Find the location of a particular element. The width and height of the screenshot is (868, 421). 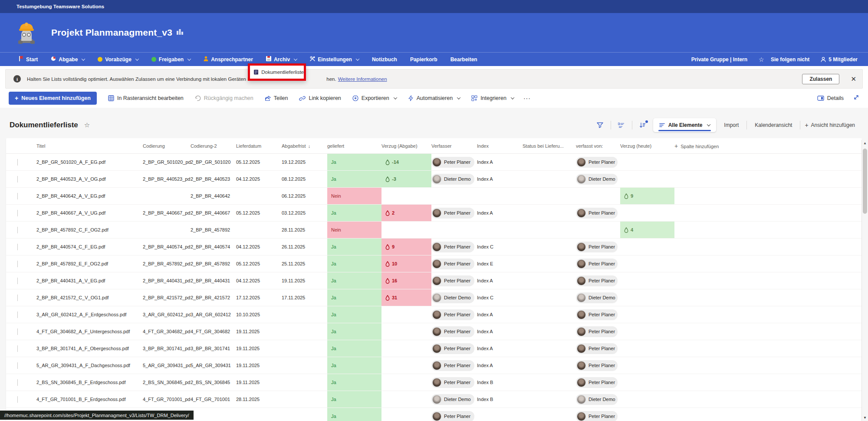

column-header-lieferdatum: Lieferdatum is located at coordinates (259, 146).